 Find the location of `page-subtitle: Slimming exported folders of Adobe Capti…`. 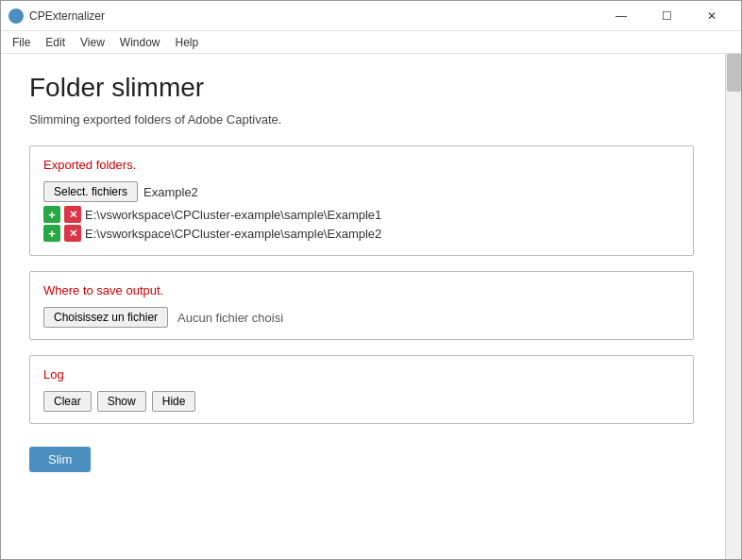

page-subtitle: Slimming exported folders of Adobe Capti… is located at coordinates (362, 119).